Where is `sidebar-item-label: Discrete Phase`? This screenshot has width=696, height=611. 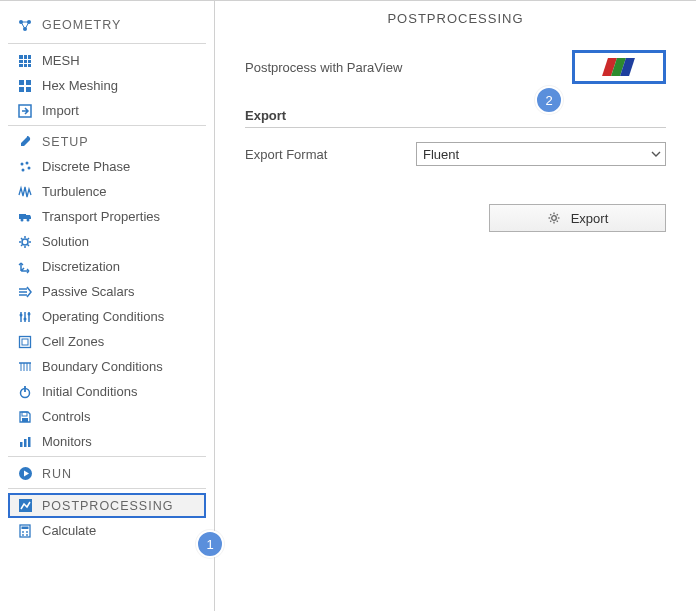
sidebar-item-label: Discrete Phase is located at coordinates (86, 166).